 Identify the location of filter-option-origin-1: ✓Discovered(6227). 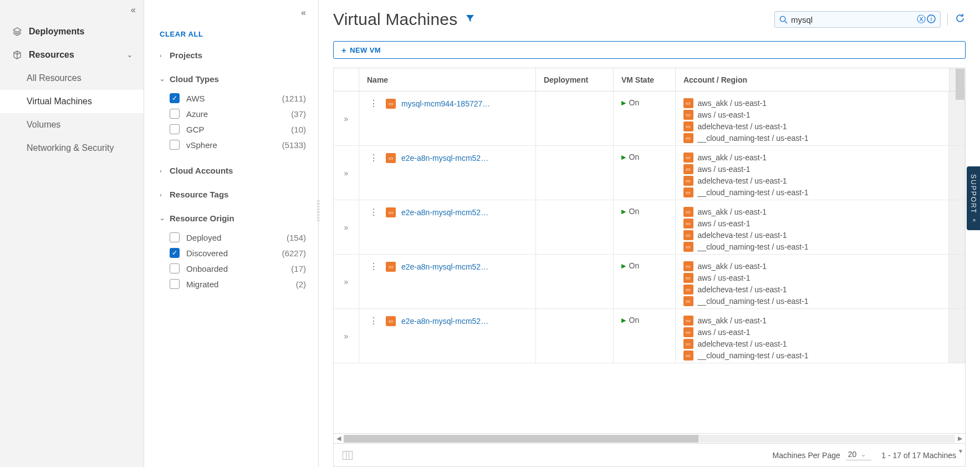
(238, 253).